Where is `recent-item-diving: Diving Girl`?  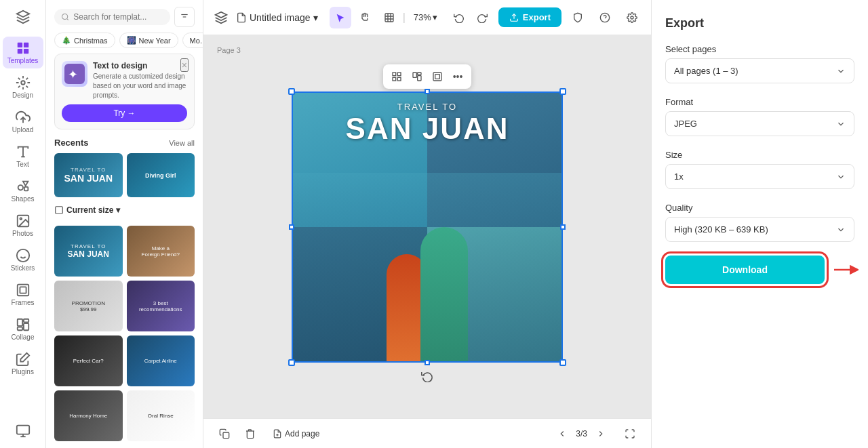
recent-item-diving: Diving Girl is located at coordinates (161, 175).